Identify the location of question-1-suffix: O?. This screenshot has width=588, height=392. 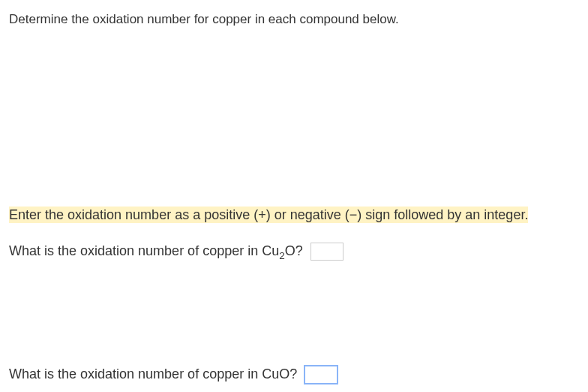
(294, 251).